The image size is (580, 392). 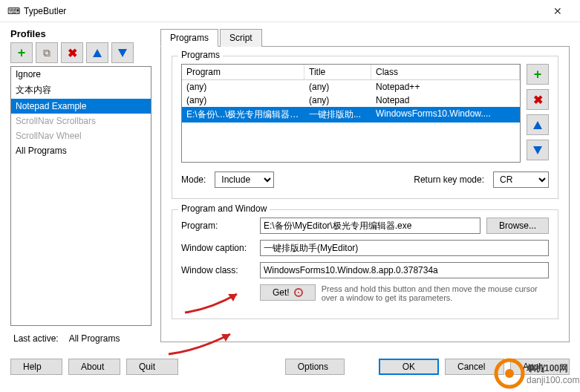 I want to click on last-active-label: Last active:, so click(x=36, y=339).